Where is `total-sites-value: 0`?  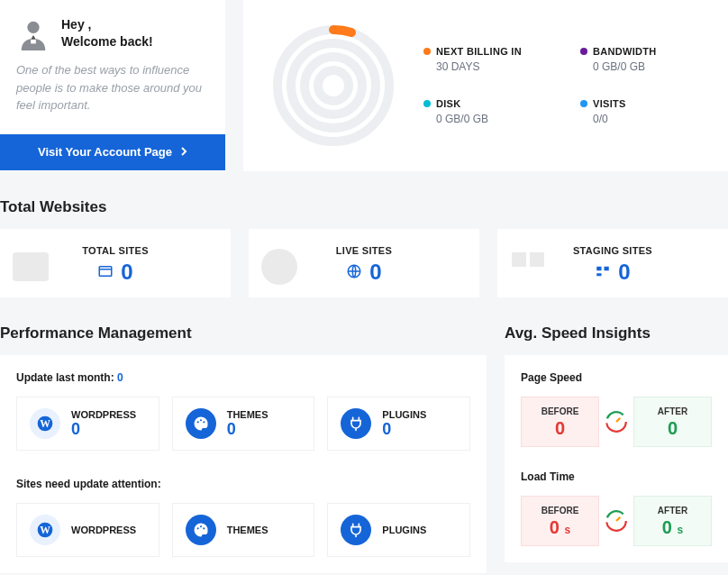 total-sites-value: 0 is located at coordinates (126, 272).